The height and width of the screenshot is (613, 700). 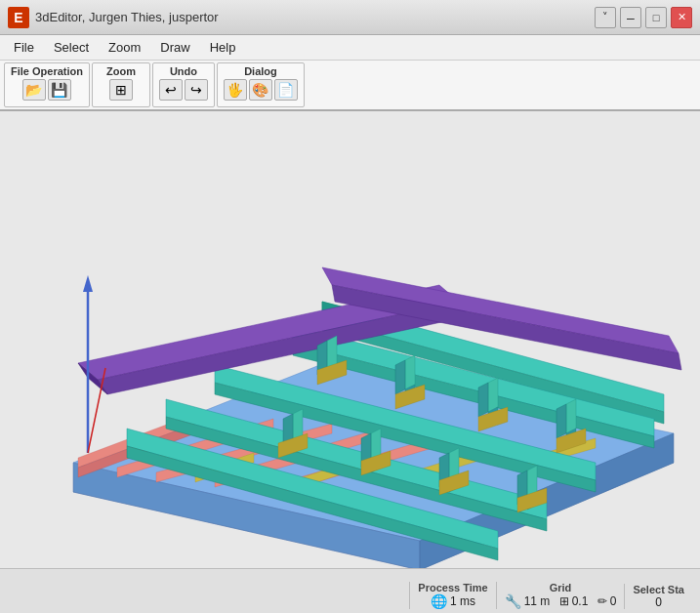 I want to click on toolbar-group-zoom: Zoom ⊞, so click(x=121, y=85).